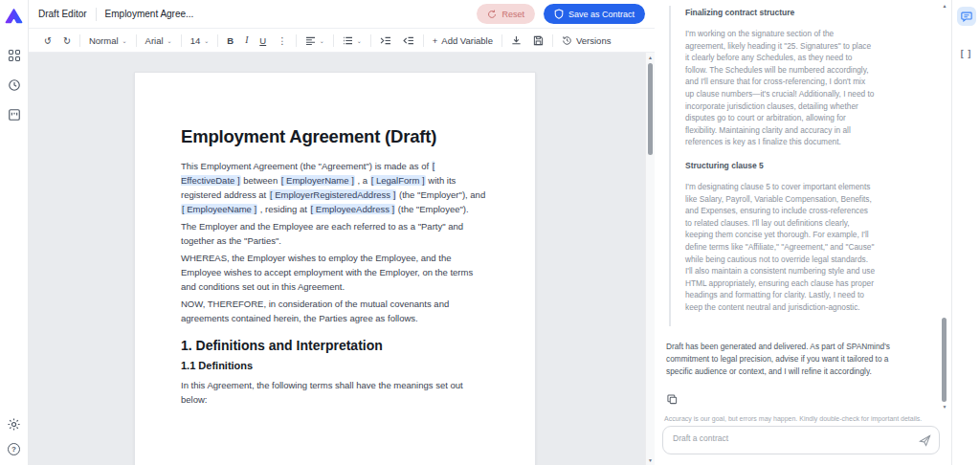 The image size is (980, 465). Describe the element at coordinates (335, 233) in the screenshot. I see `document-paragraph-parties: The Employer and the Employee are each r…` at that location.